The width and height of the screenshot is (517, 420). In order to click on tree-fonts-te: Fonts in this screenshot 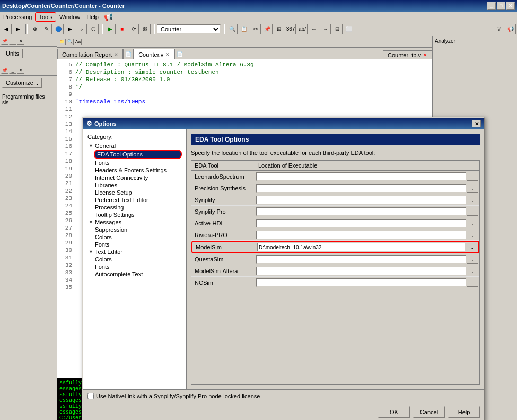, I will do `click(138, 267)`.